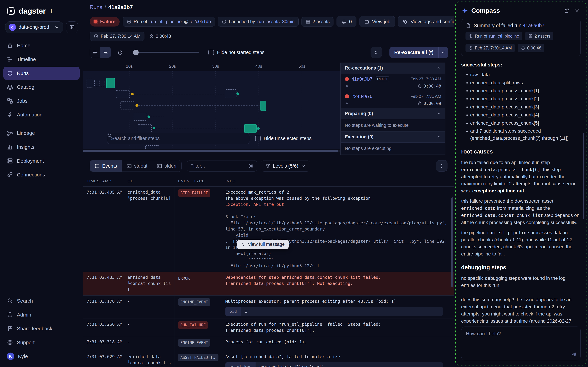 The width and height of the screenshot is (588, 367). Describe the element at coordinates (426, 22) in the screenshot. I see `view-tags-config-button: View tags and config` at that location.